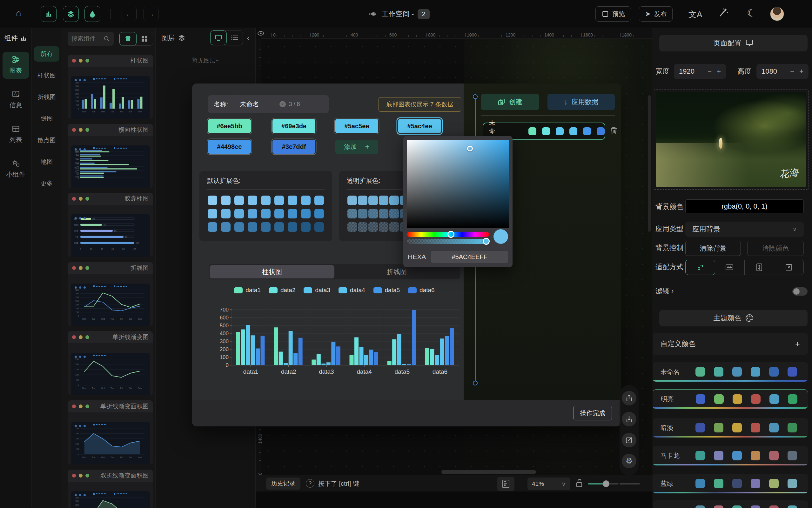  Describe the element at coordinates (272, 272) in the screenshot. I see `tab-bar: 柱状图` at that location.